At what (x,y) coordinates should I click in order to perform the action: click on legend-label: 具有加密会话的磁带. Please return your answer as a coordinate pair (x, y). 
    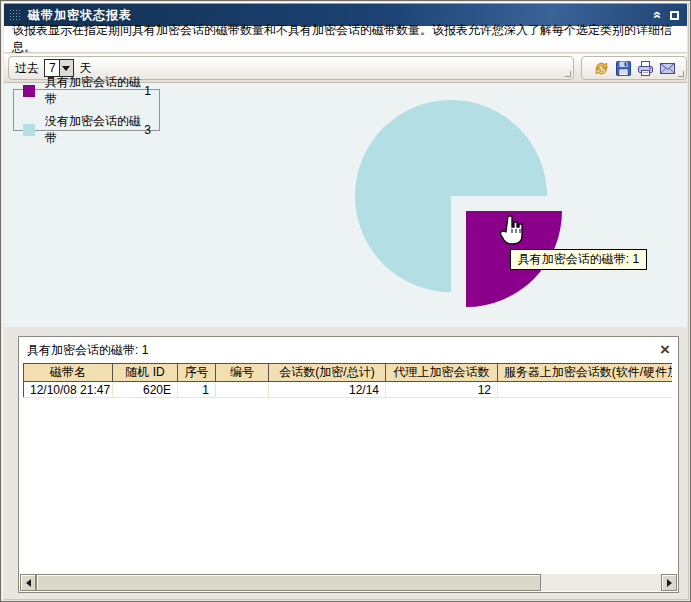
    Looking at the image, I should click on (94, 91).